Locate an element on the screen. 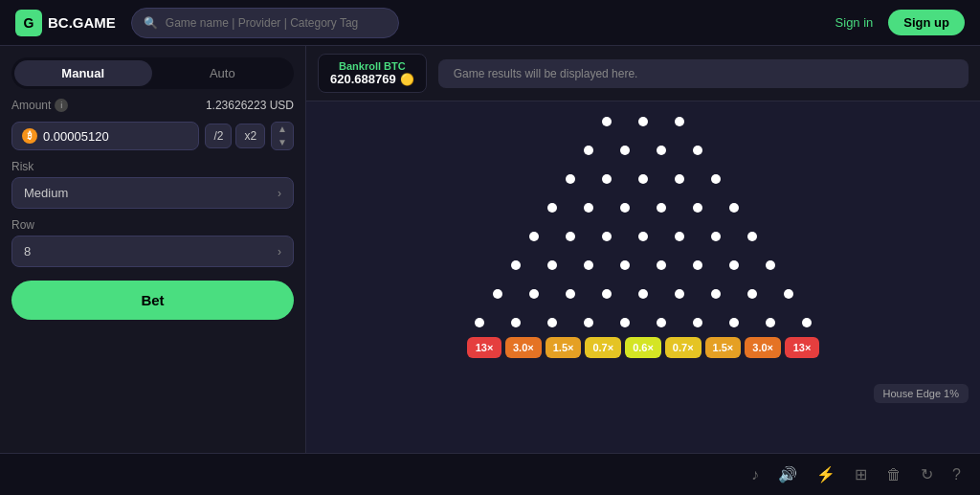 The image size is (980, 495). coin-icon: 🟡 is located at coordinates (408, 79).